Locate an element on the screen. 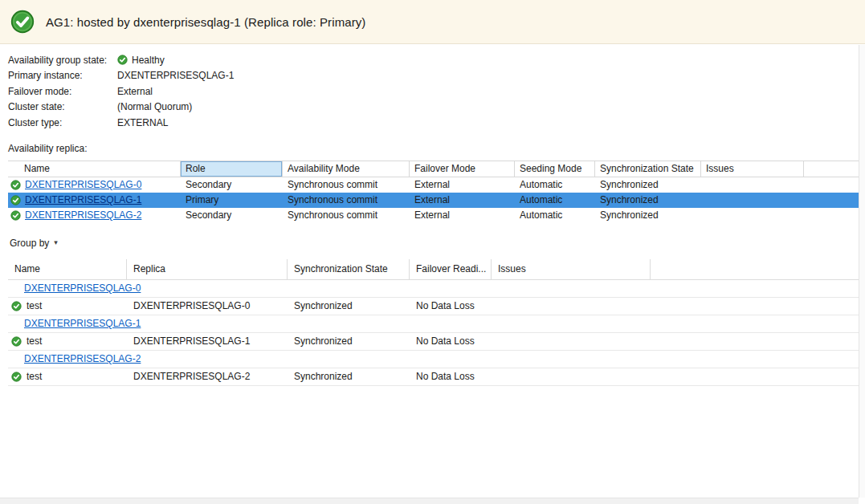  replica-name-cell: DXENTERPRISESQLAG-1 is located at coordinates (95, 201).